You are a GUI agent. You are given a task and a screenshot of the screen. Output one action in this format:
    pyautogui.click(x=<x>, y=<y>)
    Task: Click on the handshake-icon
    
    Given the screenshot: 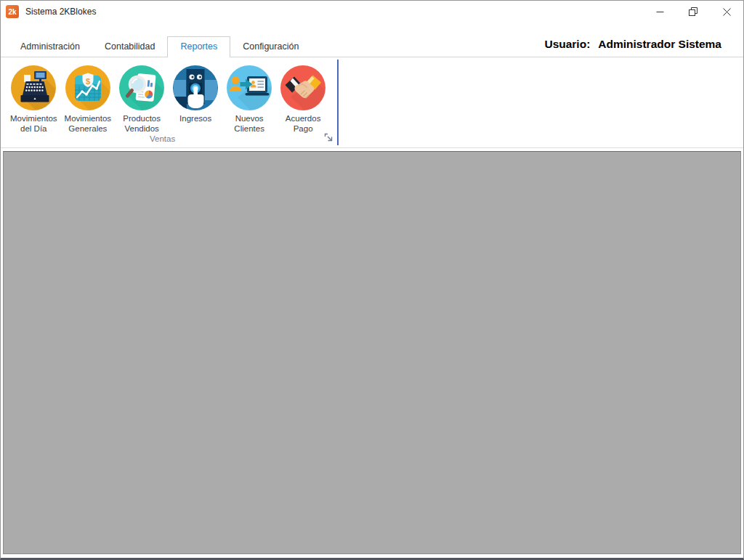 What is the action you would take?
    pyautogui.click(x=303, y=88)
    